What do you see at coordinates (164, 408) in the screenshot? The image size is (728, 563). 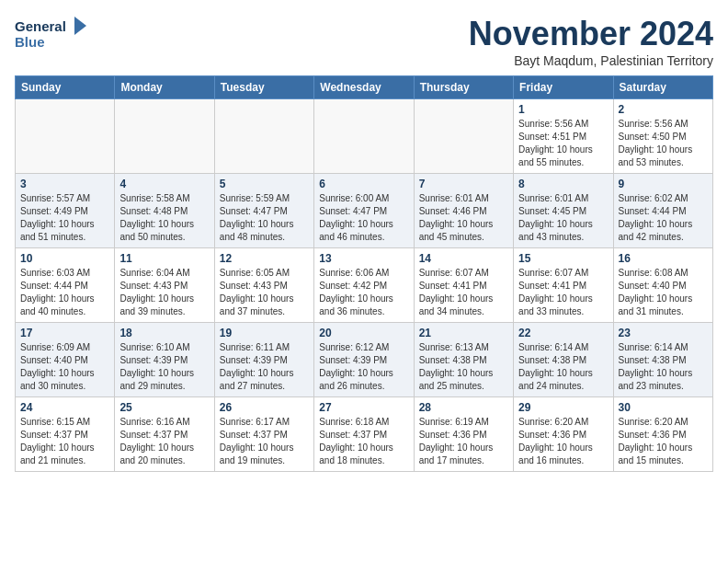 I see `day-number: 25` at bounding box center [164, 408].